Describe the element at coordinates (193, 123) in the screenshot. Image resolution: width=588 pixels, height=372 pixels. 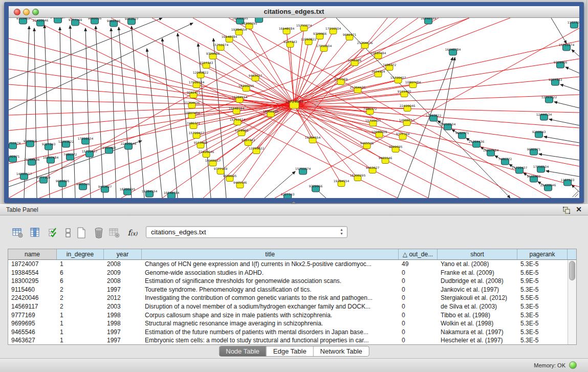
I see `graph-node-label: 7486372` at that location.